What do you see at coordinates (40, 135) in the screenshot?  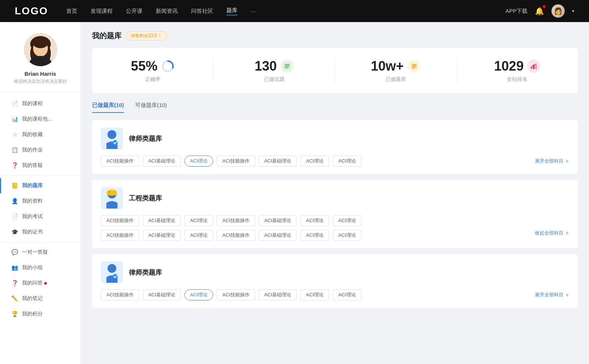 I see `sidebar-item-favorites: ☆ 我的收藏` at bounding box center [40, 135].